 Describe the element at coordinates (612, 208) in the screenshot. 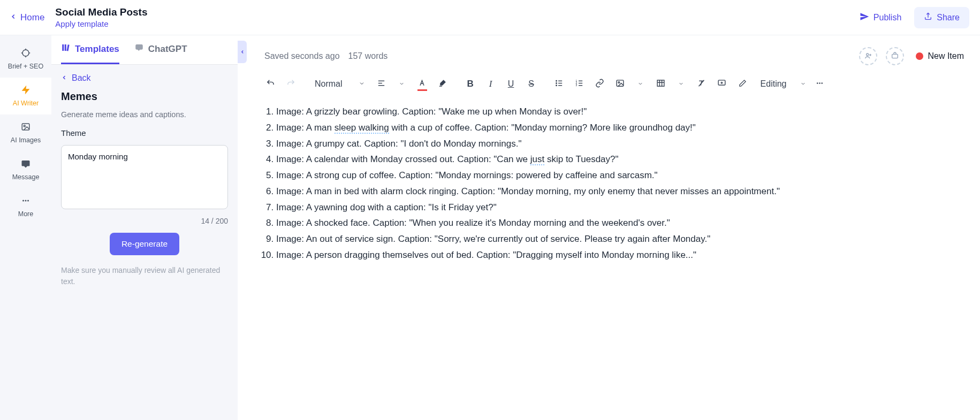

I see `document-line: Image: A yawning dog with a caption: "Is…` at that location.